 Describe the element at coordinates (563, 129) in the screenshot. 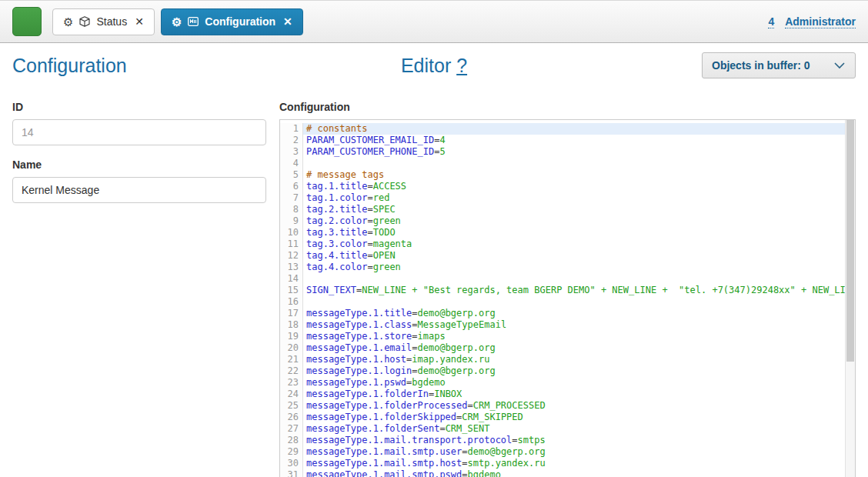

I see `code-line: 1# constants` at that location.